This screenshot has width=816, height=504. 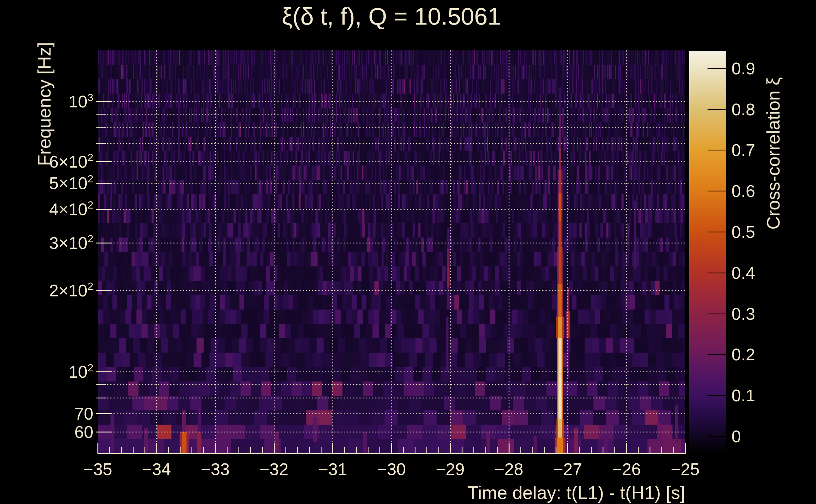 I want to click on colorbar-tick-label: 0.5, so click(x=743, y=232).